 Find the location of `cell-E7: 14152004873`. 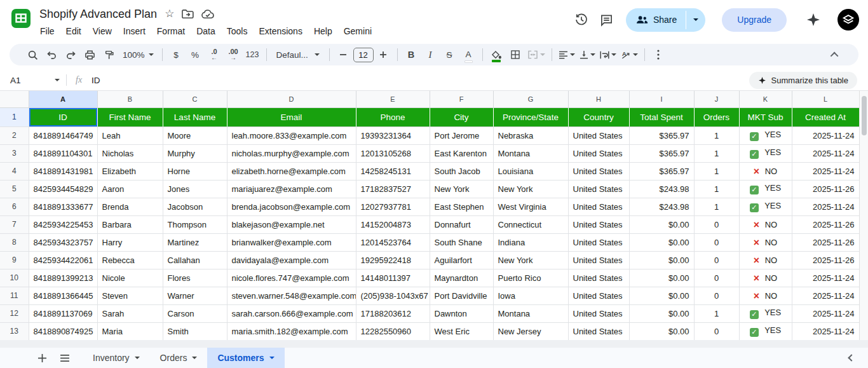

cell-E7: 14152004873 is located at coordinates (393, 224).